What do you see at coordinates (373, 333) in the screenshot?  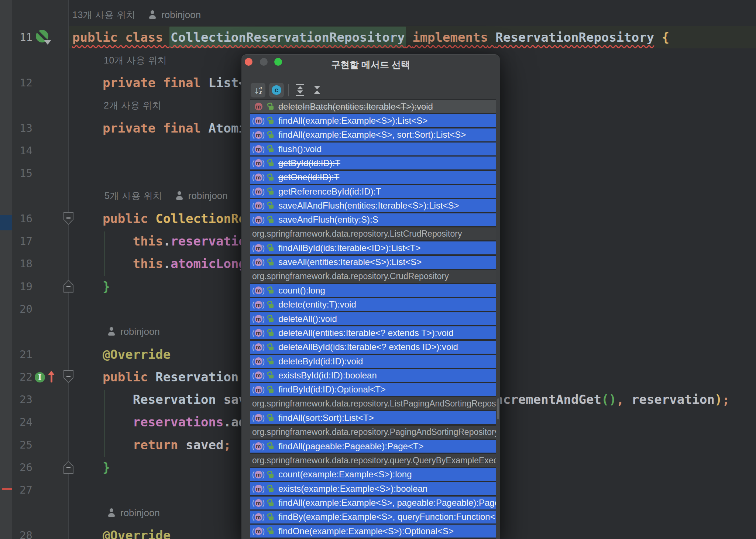 I see `method-item: (m)deleteAll(entities:Iterable<? extends…` at bounding box center [373, 333].